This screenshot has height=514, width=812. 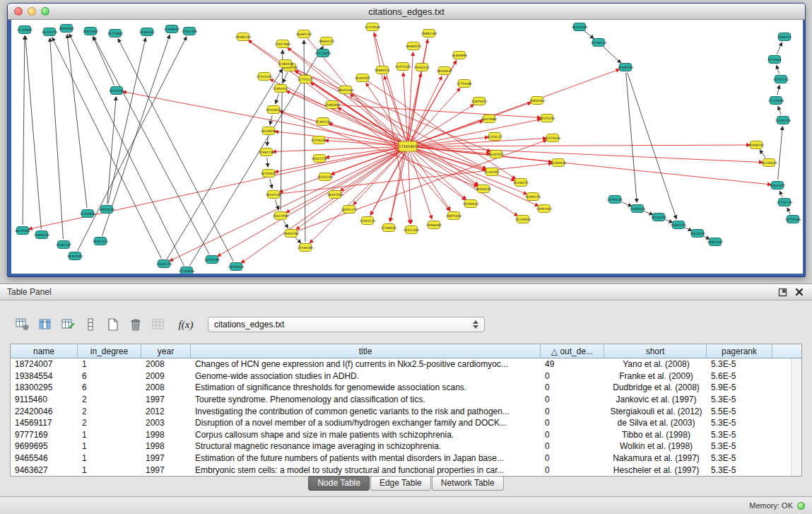 I want to click on graph-node: 14623981, so click(x=489, y=119).